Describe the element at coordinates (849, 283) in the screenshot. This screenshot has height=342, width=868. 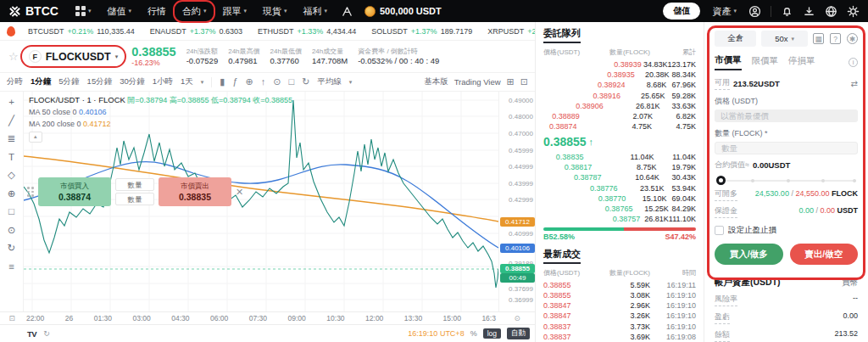
I see `buy-crypto-link: 買幣` at that location.